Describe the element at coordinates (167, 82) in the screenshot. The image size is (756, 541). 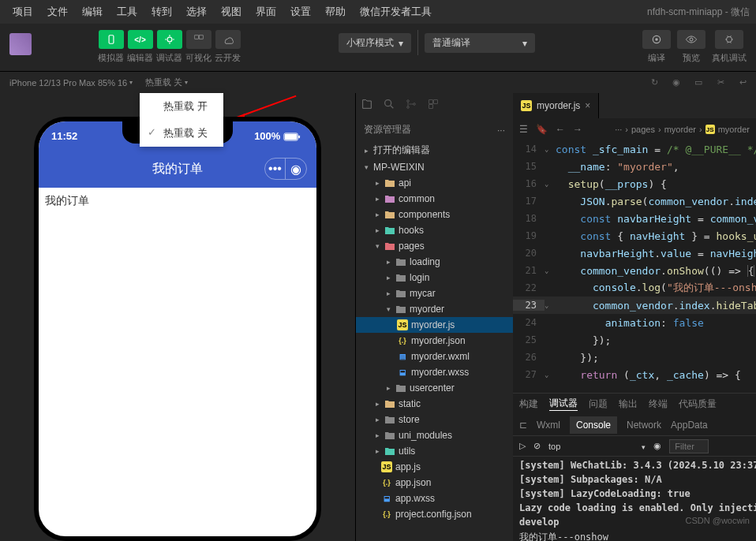
I see `hot-reload-dropdown: 热重载 关▾` at that location.